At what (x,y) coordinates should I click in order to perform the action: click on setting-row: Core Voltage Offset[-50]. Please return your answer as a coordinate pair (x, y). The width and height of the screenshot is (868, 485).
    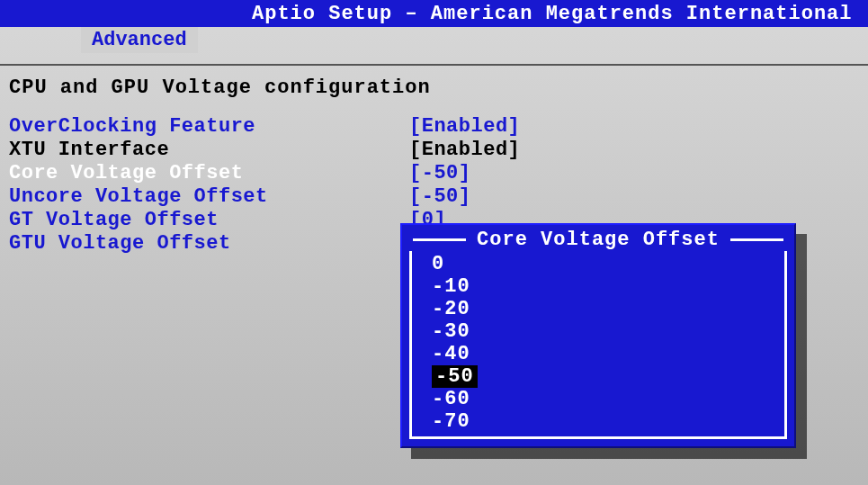
    Looking at the image, I should click on (434, 174).